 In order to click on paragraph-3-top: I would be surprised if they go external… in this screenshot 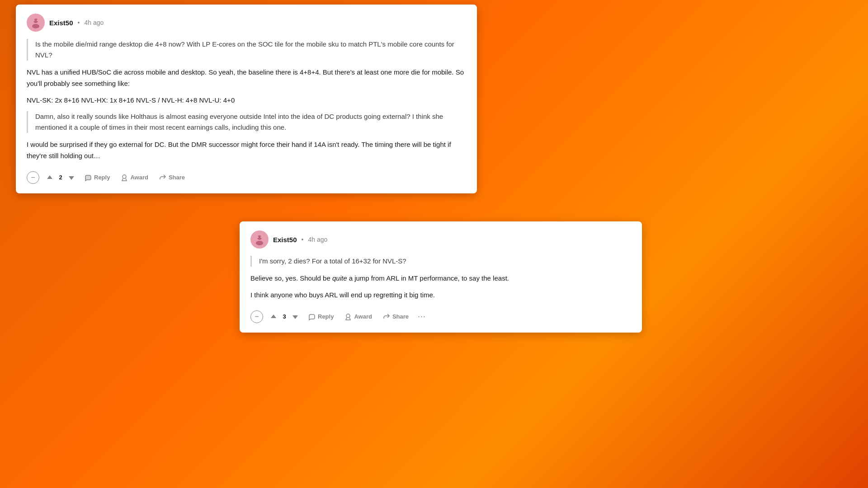, I will do `click(246, 150)`.